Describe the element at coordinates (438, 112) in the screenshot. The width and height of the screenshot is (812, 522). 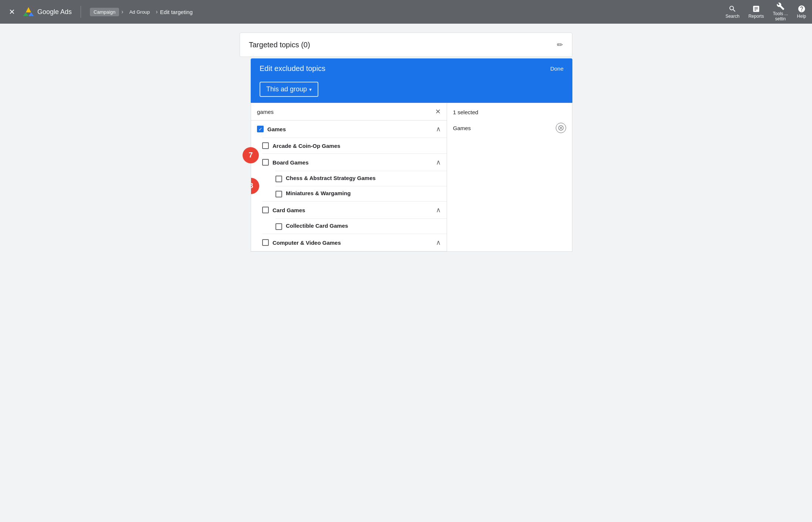
I see `search-clear-button: ✕` at that location.